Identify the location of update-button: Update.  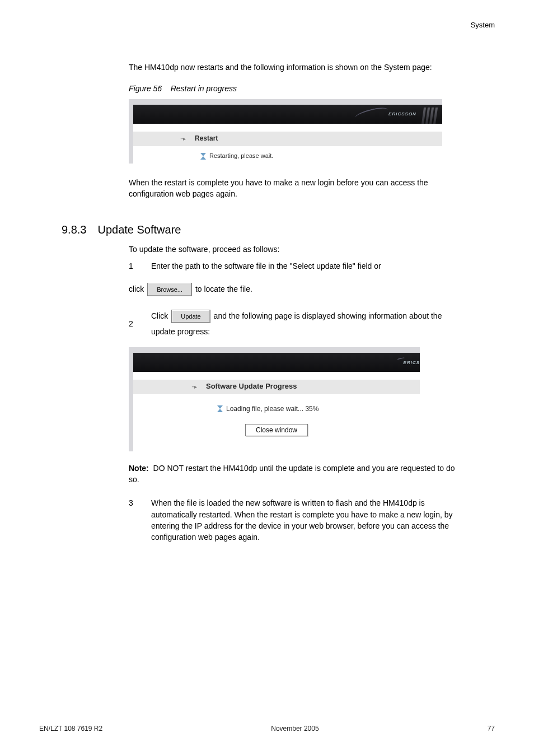
(190, 316).